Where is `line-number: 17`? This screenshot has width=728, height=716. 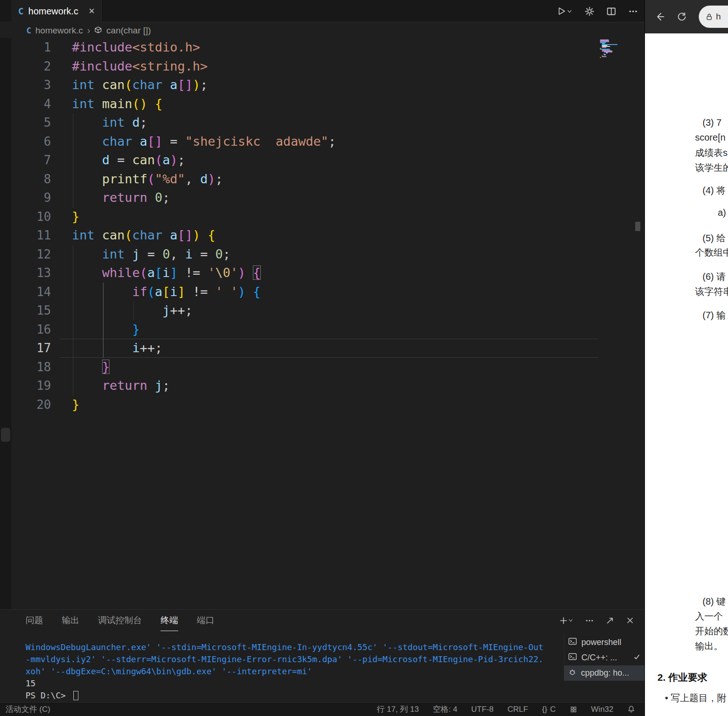
line-number: 17 is located at coordinates (26, 348).